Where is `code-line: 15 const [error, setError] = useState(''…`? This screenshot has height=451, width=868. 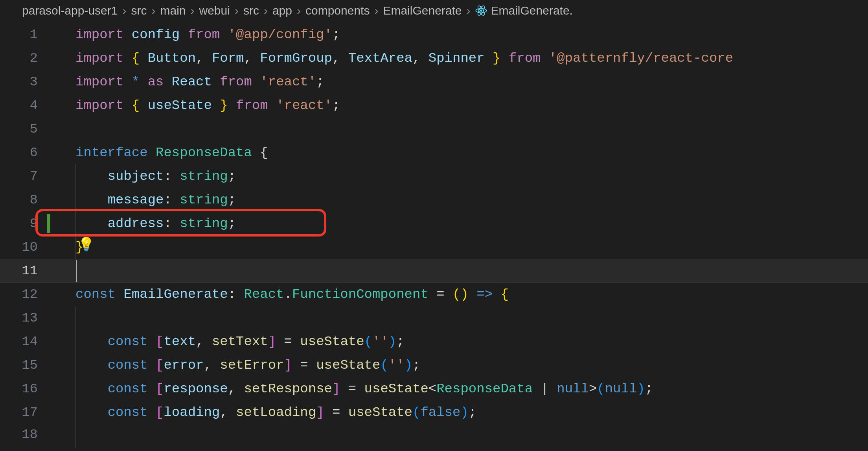
code-line: 15 const [error, setError] = useState(''… is located at coordinates (434, 365).